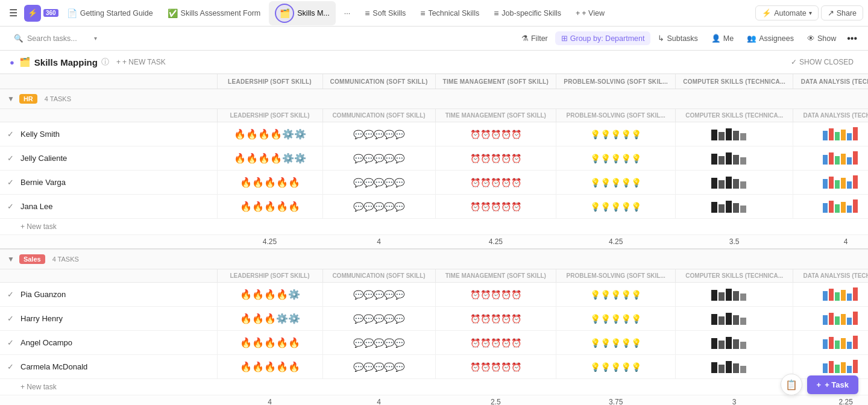  Describe the element at coordinates (678, 39) in the screenshot. I see `subtasks-btn: ↳ Subtasks` at that location.